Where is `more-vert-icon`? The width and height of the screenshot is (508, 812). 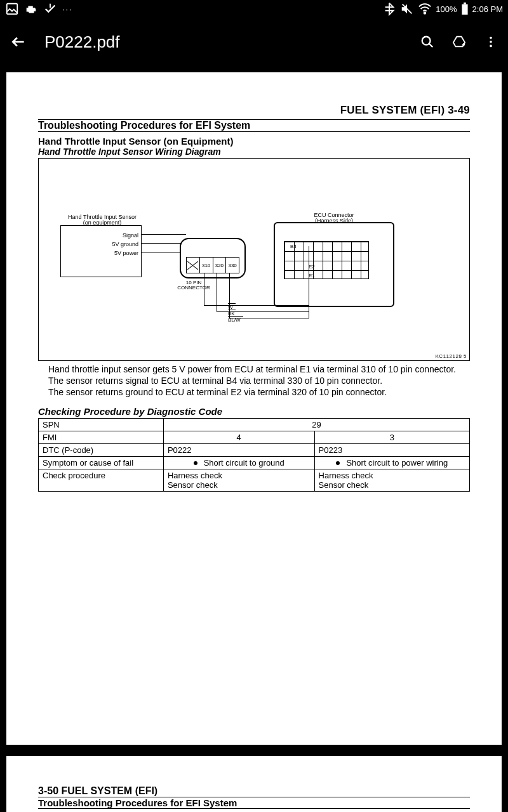
more-vert-icon is located at coordinates (491, 42).